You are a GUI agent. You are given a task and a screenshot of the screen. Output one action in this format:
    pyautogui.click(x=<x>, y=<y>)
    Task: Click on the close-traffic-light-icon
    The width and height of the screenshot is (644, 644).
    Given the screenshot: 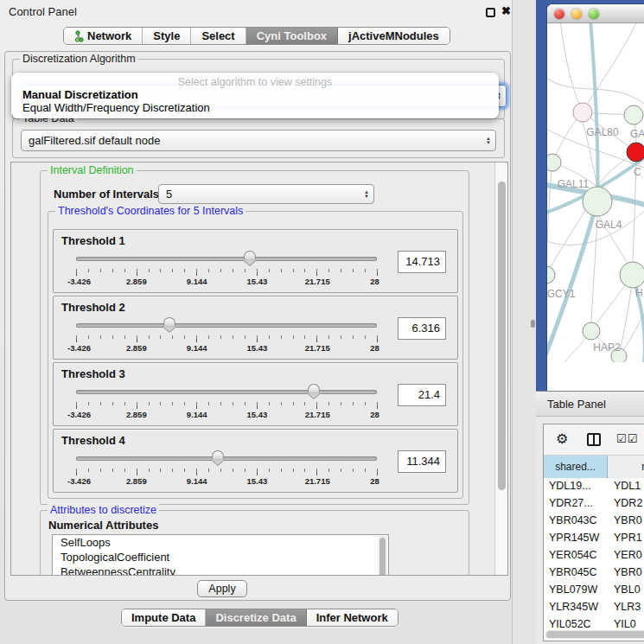 What is the action you would take?
    pyautogui.click(x=559, y=14)
    